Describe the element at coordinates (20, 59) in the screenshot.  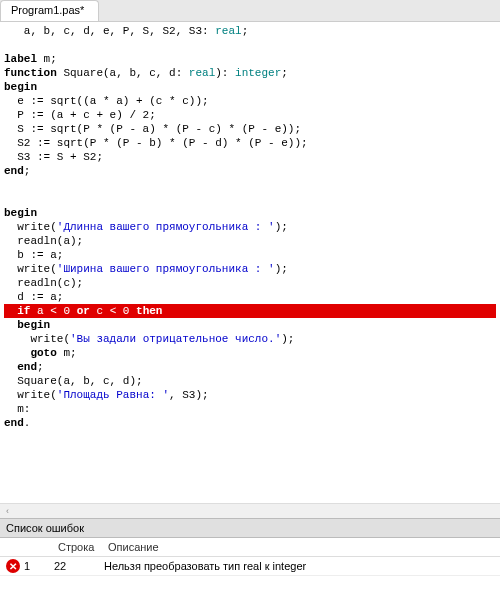
I see `keyword: label` at that location.